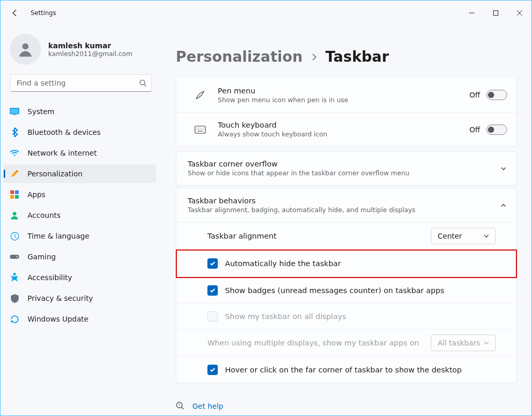  Describe the element at coordinates (15, 236) in the screenshot. I see `globe-clock-icon` at that location.